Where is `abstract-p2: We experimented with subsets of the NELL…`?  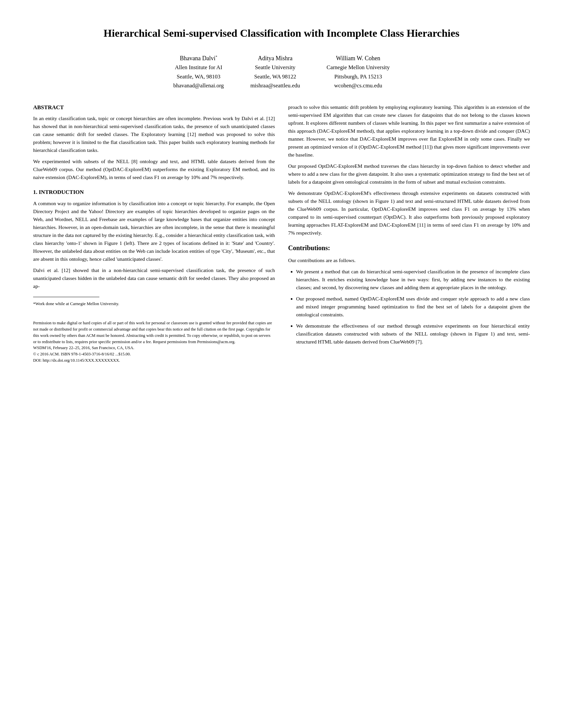 abstract-p2: We experimented with subsets of the NELL… is located at coordinates (154, 169).